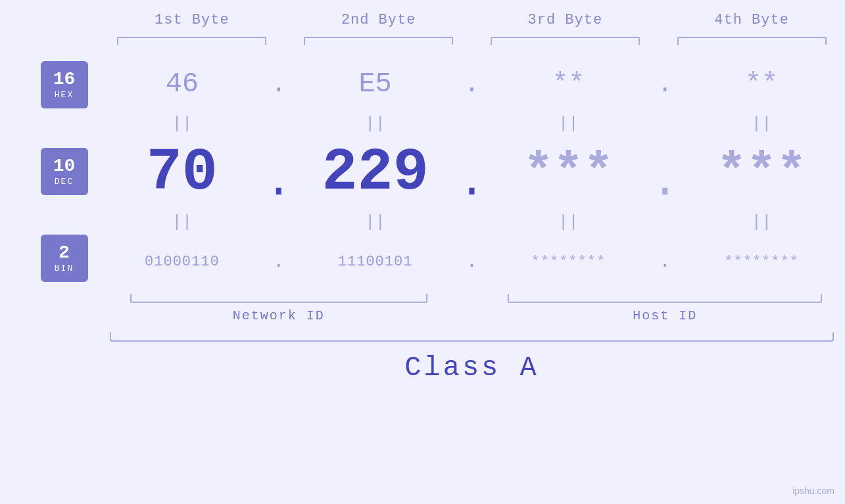 The height and width of the screenshot is (504, 845). Describe the element at coordinates (472, 262) in the screenshot. I see `bin-row: 01000110 . 11100101 . ******** .` at that location.